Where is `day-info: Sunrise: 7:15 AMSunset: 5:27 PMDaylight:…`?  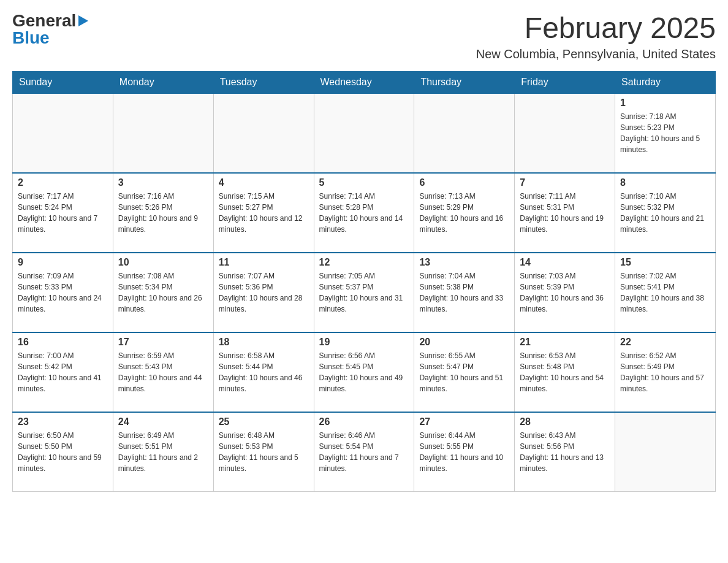 day-info: Sunrise: 7:15 AMSunset: 5:27 PMDaylight:… is located at coordinates (264, 213).